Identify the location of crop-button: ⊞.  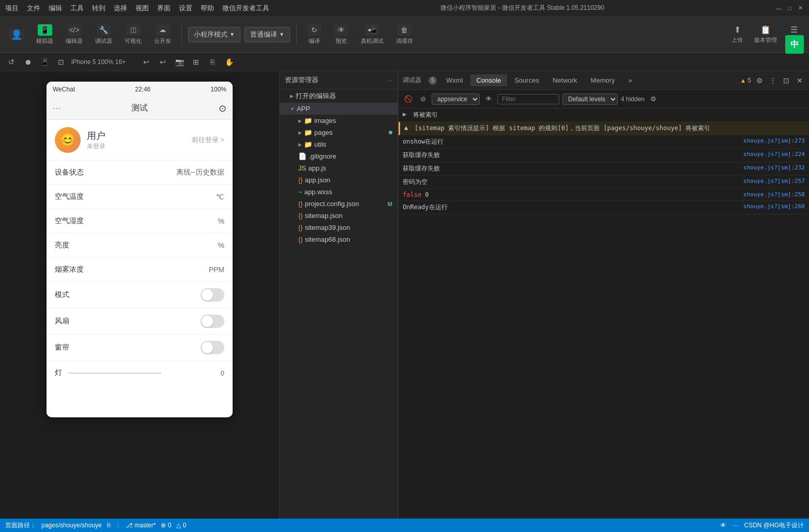
(196, 62).